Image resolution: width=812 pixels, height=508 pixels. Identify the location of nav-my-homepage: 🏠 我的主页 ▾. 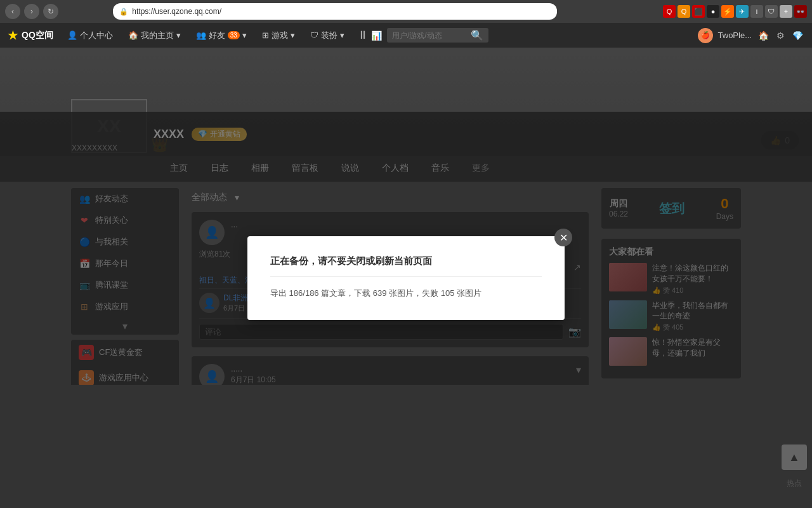
(155, 36).